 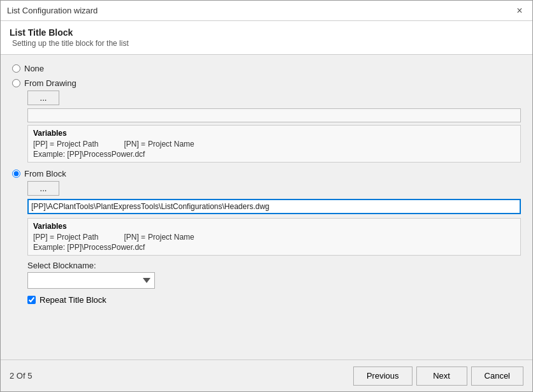 I want to click on from-drawing-var-row: [PP] = Project Path [PN] = Project Name, so click(x=274, y=144).